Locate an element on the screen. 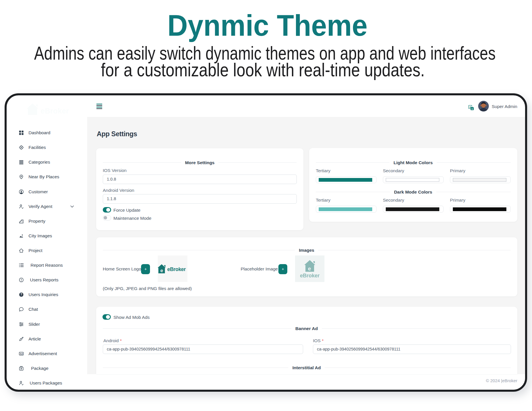 This screenshot has height=411, width=532. svg-text:for a customizable look with r: for a customizable look with real-time u… is located at coordinates (263, 70).